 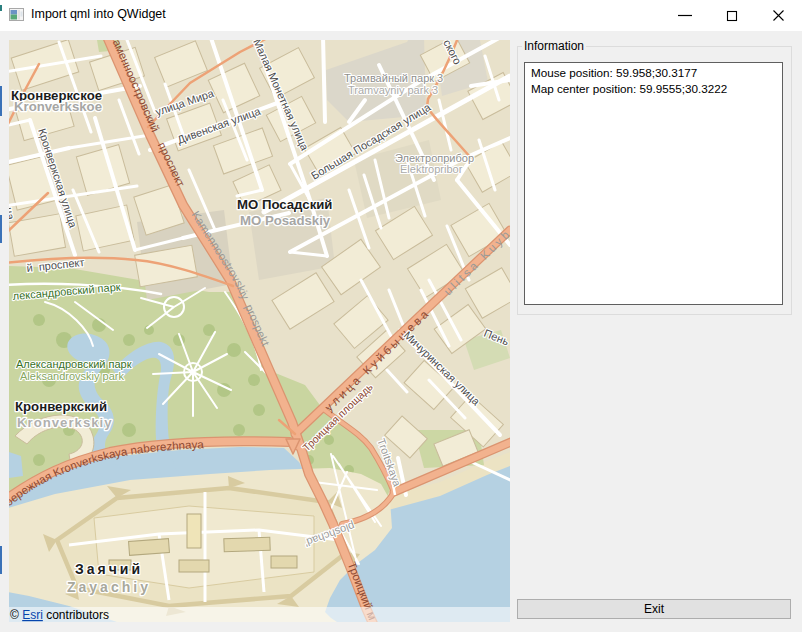 I want to click on svg-text: Кронверкский, so click(x=61, y=406).